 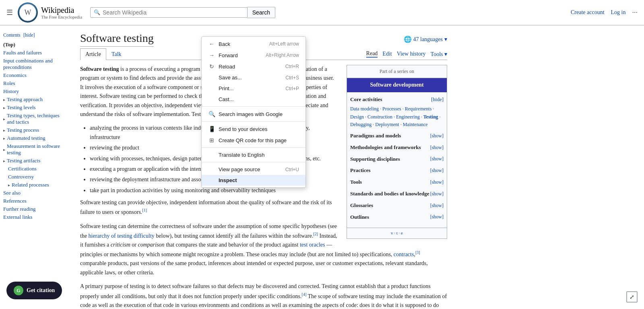 I want to click on ctx-translate: Translate to English, so click(x=254, y=155).